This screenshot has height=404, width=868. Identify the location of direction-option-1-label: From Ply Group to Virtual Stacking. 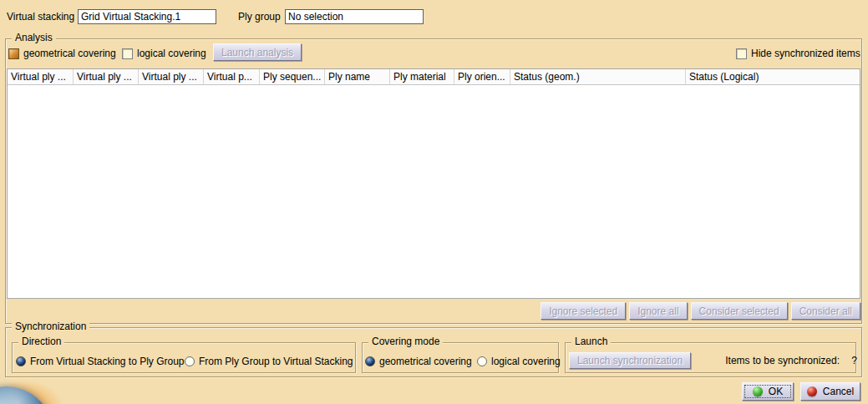
(276, 362).